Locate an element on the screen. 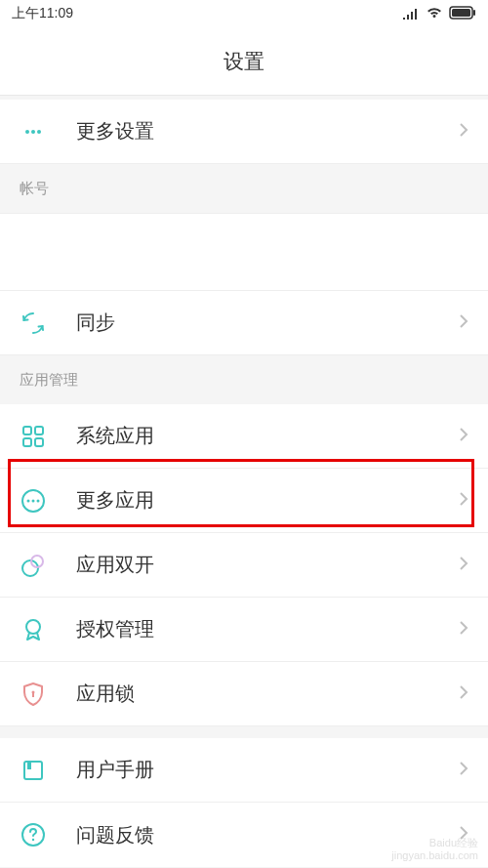  status-bar: 上午11:09 is located at coordinates (244, 14).